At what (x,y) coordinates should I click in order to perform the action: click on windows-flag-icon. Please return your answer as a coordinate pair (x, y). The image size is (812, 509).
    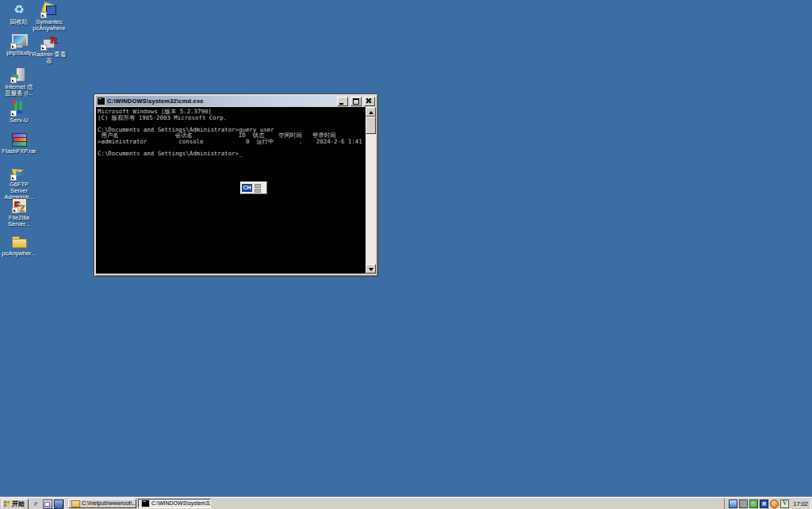
    Looking at the image, I should click on (7, 504).